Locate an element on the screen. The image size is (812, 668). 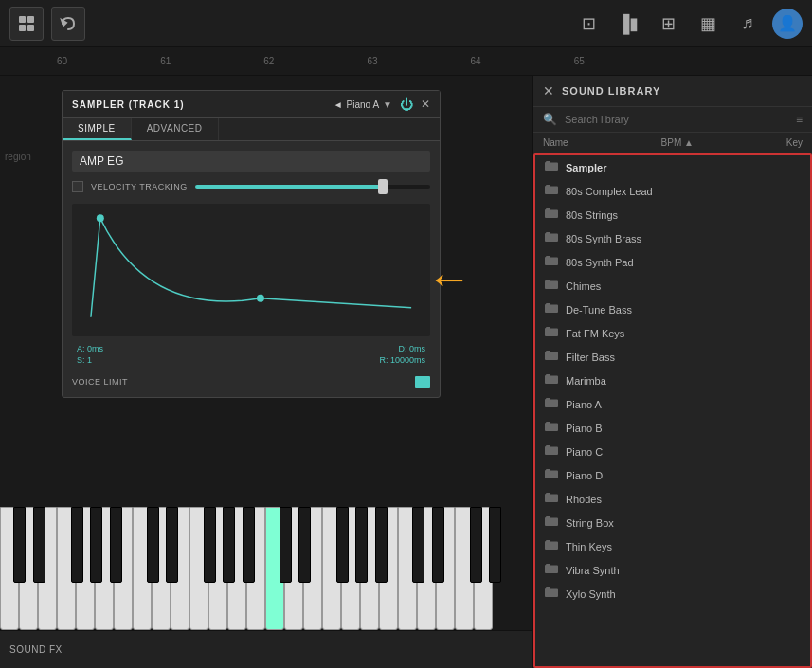
nav-left-icon: ◄ is located at coordinates (338, 104).